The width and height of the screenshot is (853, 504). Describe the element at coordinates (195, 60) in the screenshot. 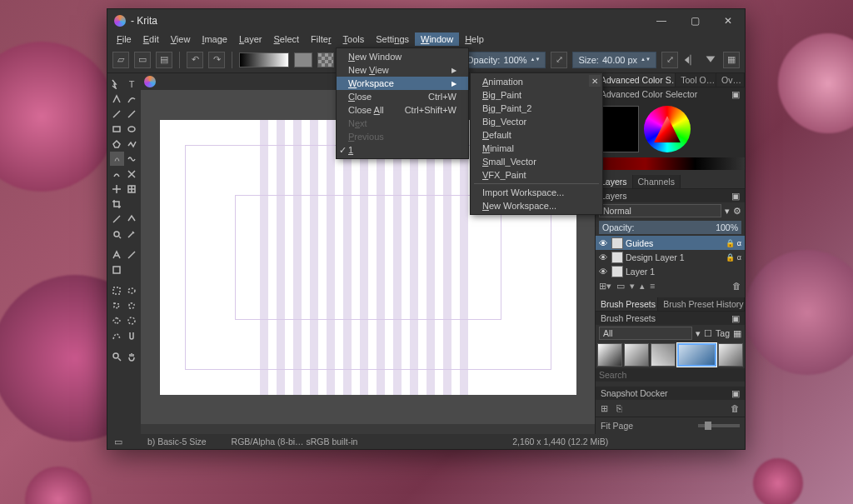

I see `undo-button: ↶` at that location.